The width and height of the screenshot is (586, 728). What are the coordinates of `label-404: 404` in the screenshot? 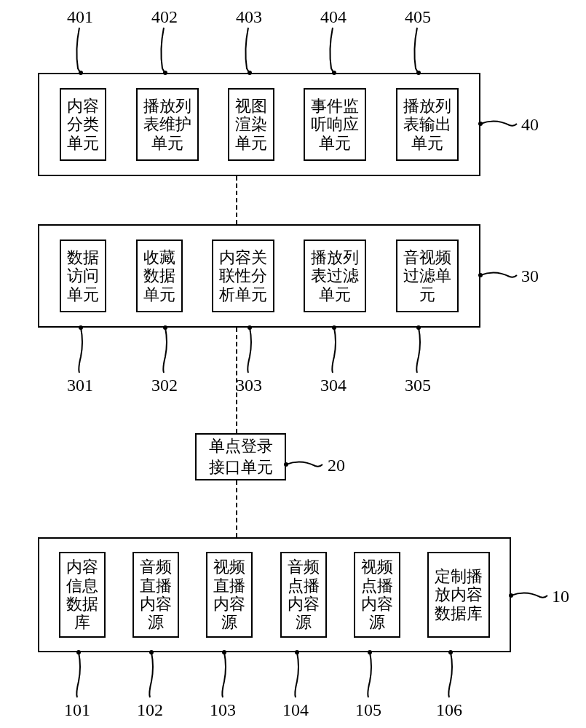 It's located at (333, 17).